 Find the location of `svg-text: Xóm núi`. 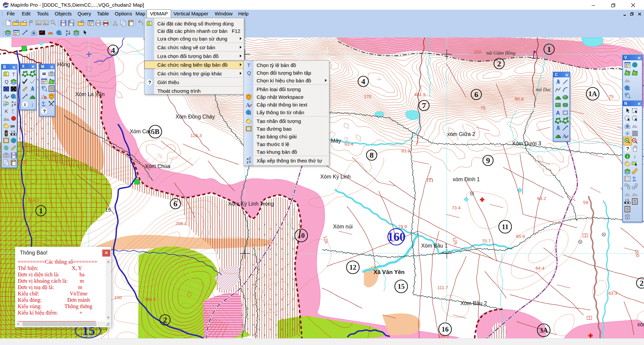

svg-text: Xóm núi is located at coordinates (343, 226).